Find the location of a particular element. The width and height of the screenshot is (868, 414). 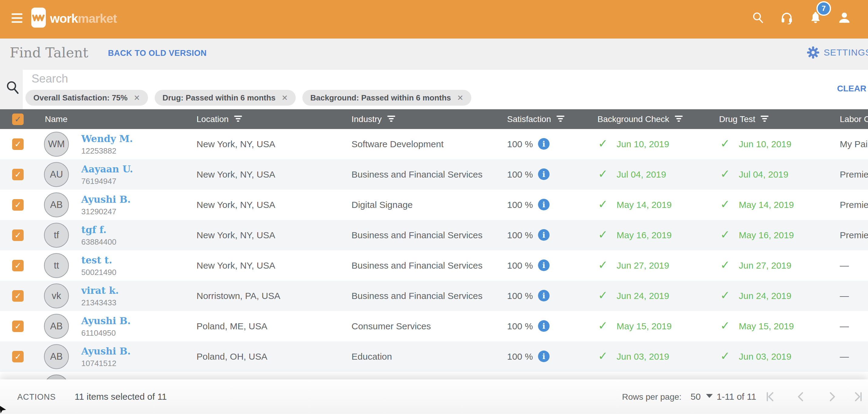

rows-per-page-caret-icon is located at coordinates (709, 396).